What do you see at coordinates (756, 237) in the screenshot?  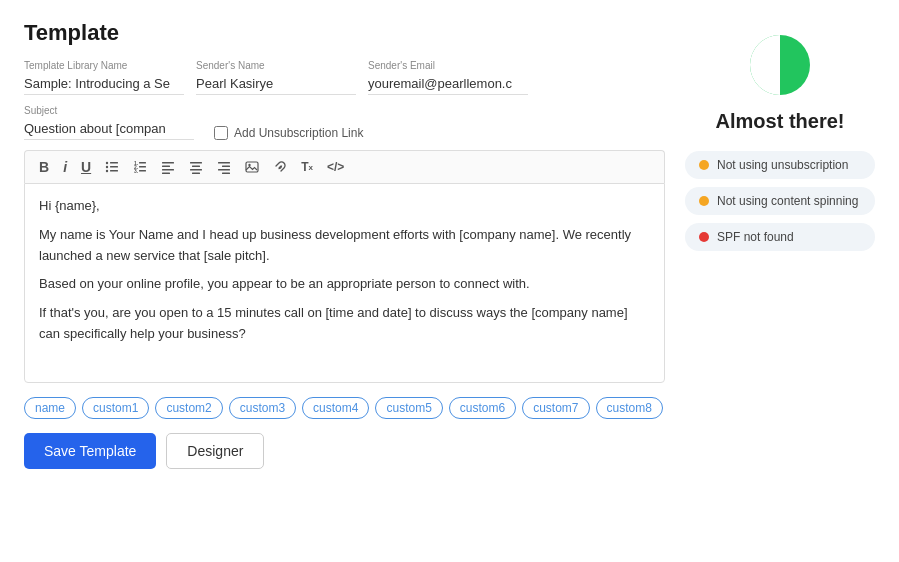 I see `status-item-label: SPF not found` at bounding box center [756, 237].